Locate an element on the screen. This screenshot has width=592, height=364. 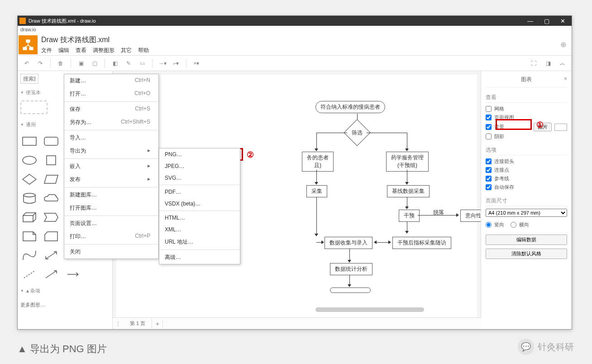
fullscreen-icon: ⛶ is located at coordinates (534, 63).